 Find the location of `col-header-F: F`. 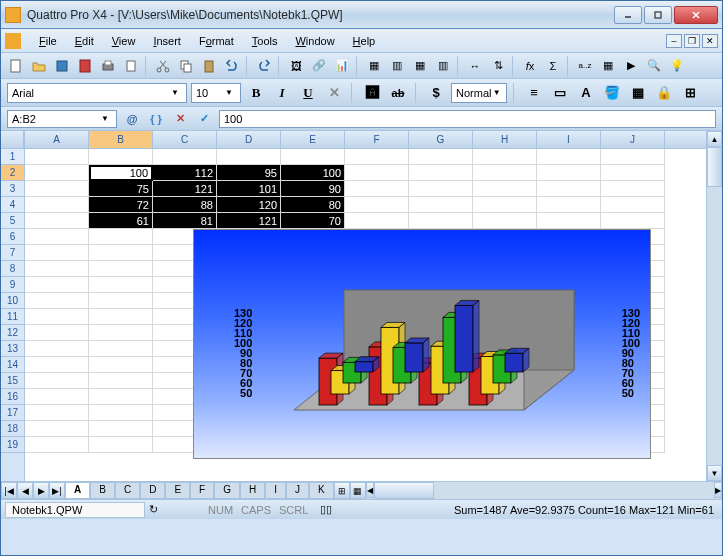

col-header-F: F is located at coordinates (377, 140).